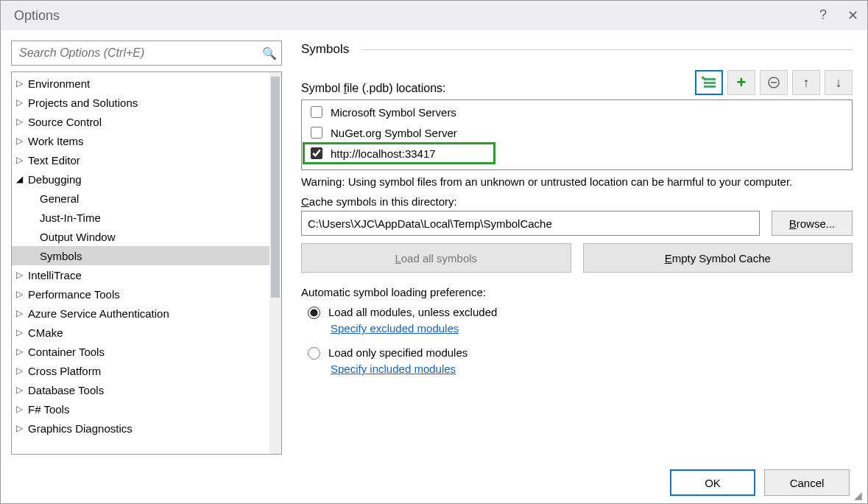  Describe the element at coordinates (141, 294) in the screenshot. I see `tree-item-performance-tools: ▷Performance Tools` at that location.